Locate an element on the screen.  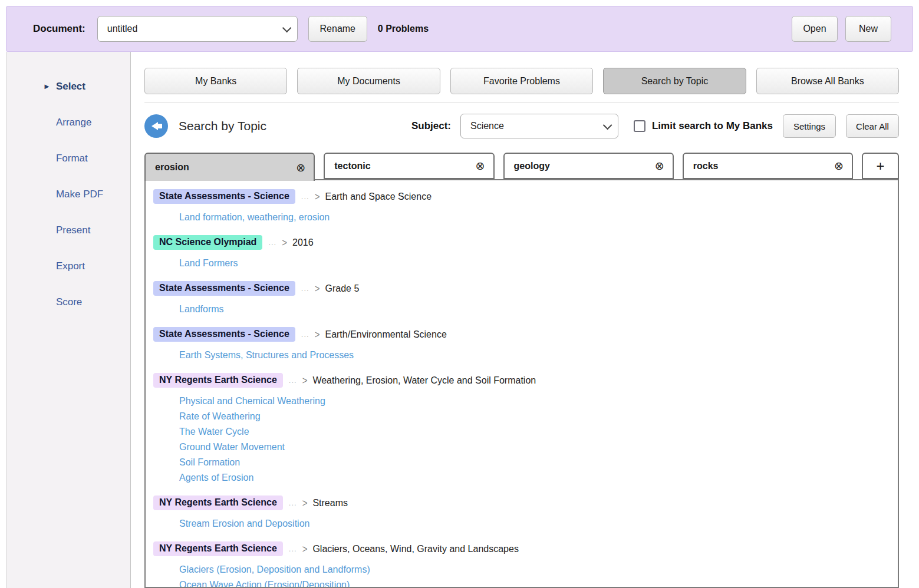
search-term-tab-tectonic: tectonic ⊗ is located at coordinates (409, 166).